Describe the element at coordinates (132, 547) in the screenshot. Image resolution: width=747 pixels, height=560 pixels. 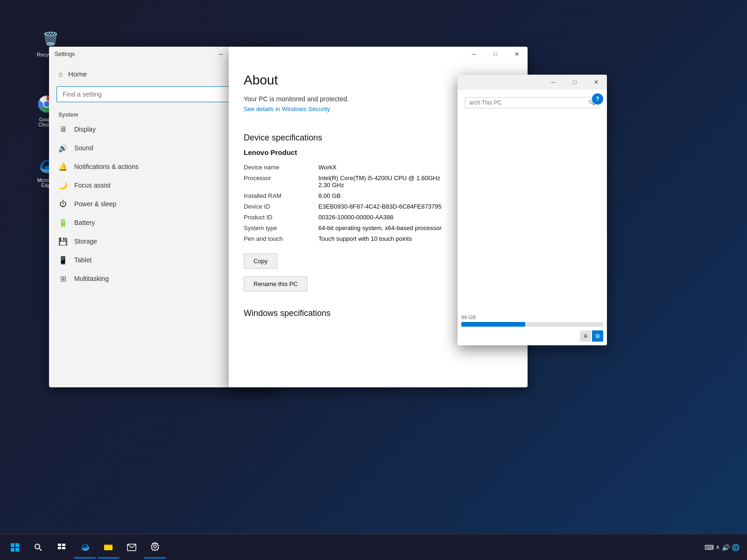
I see `taskbar-mail-btn` at that location.